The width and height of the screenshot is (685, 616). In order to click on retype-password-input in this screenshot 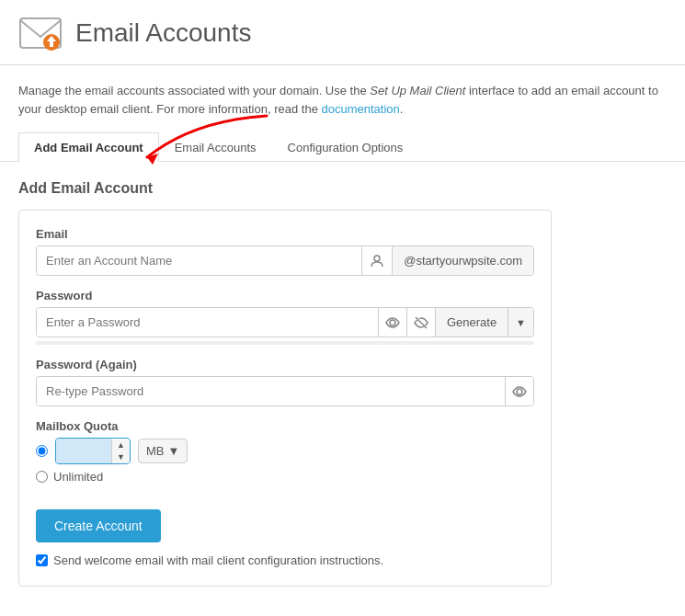, I will do `click(270, 392)`.